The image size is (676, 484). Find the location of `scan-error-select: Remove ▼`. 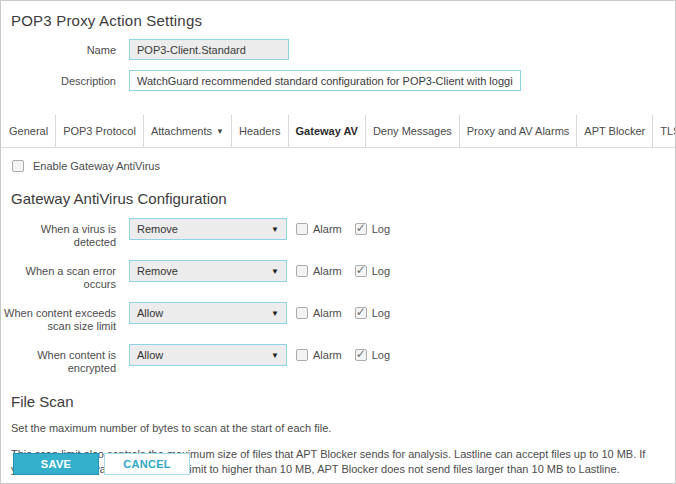

scan-error-select: Remove ▼ is located at coordinates (208, 271).